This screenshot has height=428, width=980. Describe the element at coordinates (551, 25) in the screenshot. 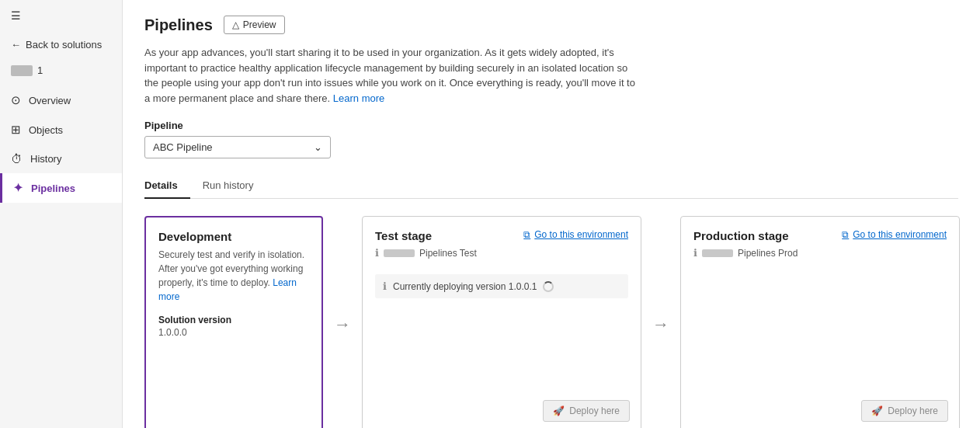

I see `page-header: Pipelines △ Preview` at that location.